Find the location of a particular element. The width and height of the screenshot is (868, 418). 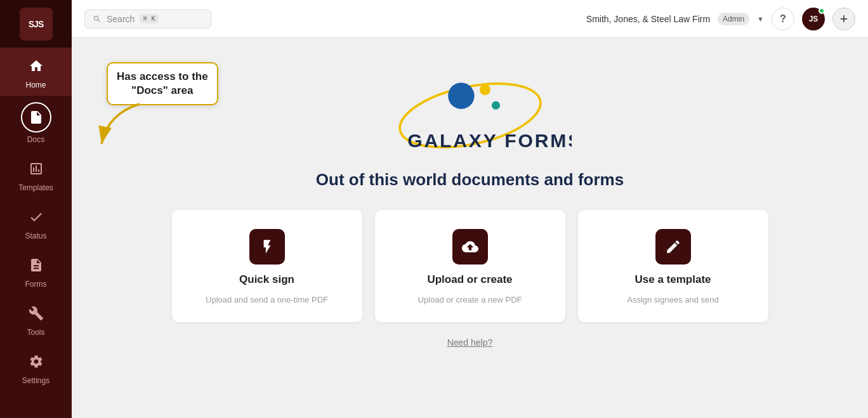

sidebar-label-templates: Templates is located at coordinates (36, 188).